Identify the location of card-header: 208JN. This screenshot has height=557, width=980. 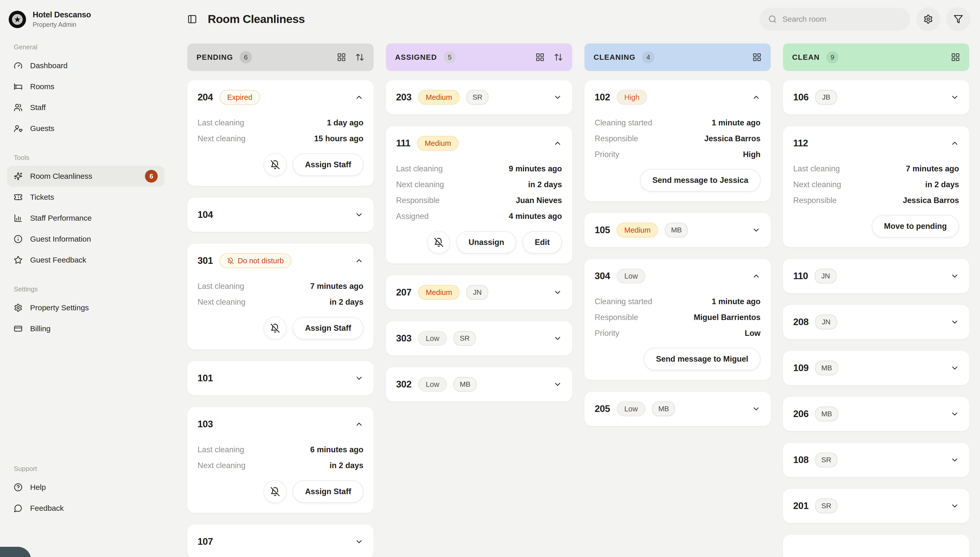
(876, 322).